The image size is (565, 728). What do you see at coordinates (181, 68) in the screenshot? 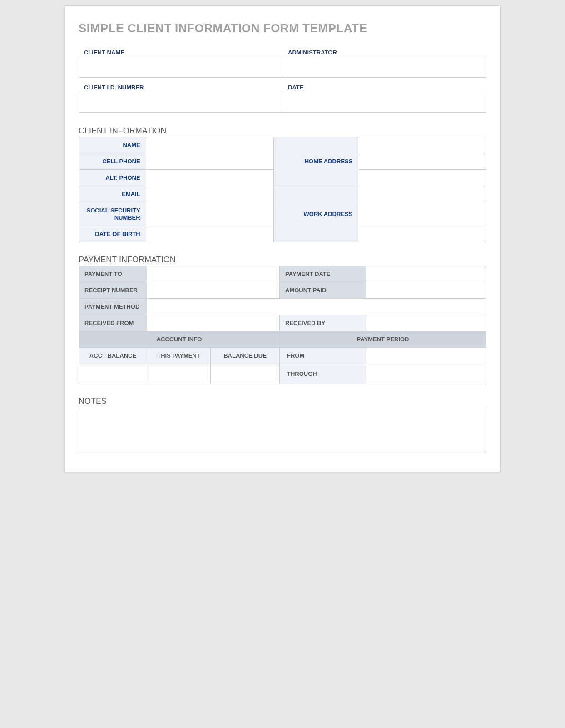
I see `client-name-input` at bounding box center [181, 68].